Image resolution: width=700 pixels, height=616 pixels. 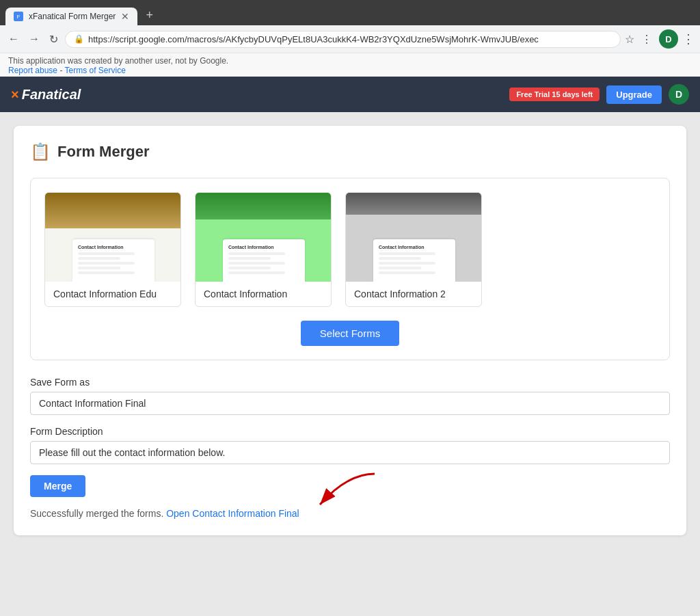 I want to click on save-label: Save Form as, so click(x=350, y=382).